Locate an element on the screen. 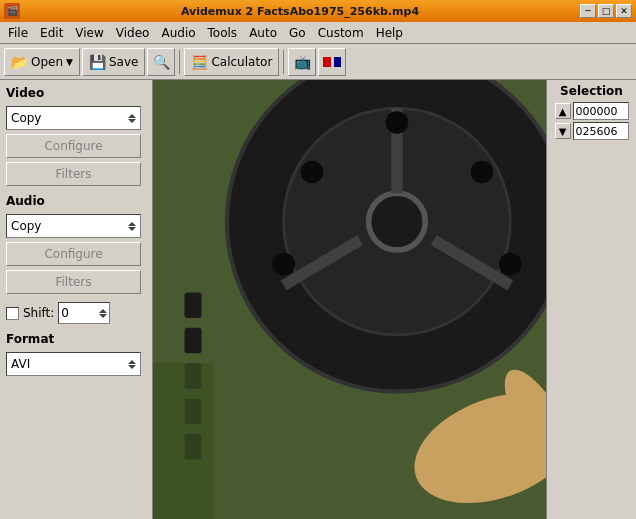  audio-codec-value: Copy is located at coordinates (26, 226).